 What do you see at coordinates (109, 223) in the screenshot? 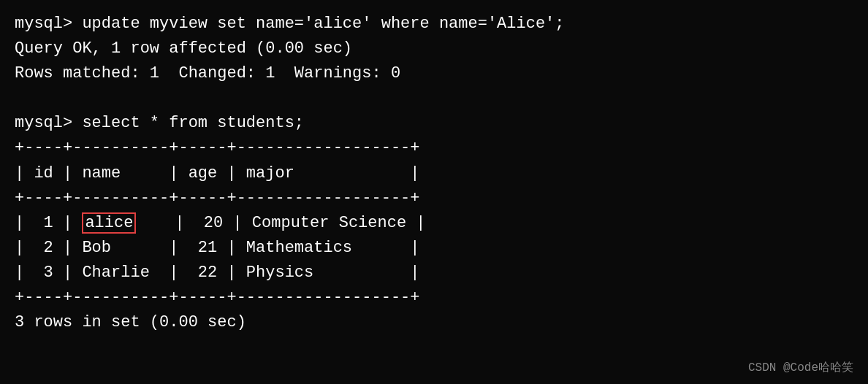
I see `alice-cell: alice` at bounding box center [109, 223].